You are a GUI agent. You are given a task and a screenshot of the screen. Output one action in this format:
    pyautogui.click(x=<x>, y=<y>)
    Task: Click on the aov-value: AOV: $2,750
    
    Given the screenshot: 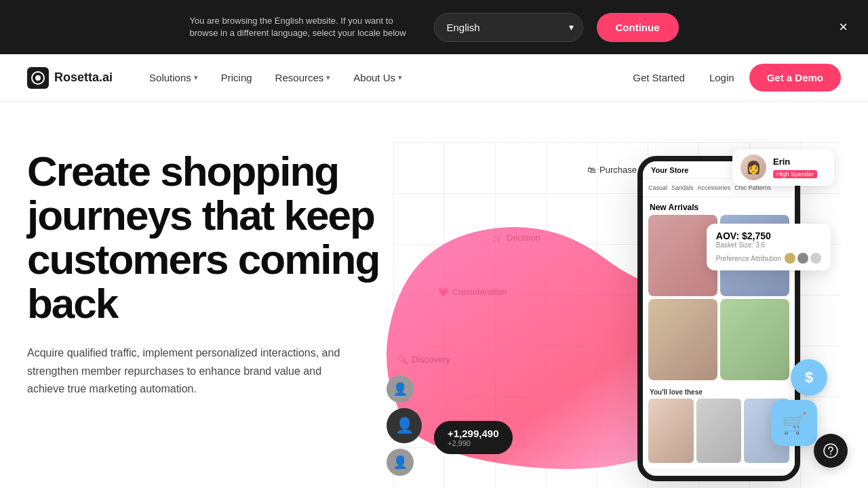 What is the action you would take?
    pyautogui.click(x=769, y=236)
    